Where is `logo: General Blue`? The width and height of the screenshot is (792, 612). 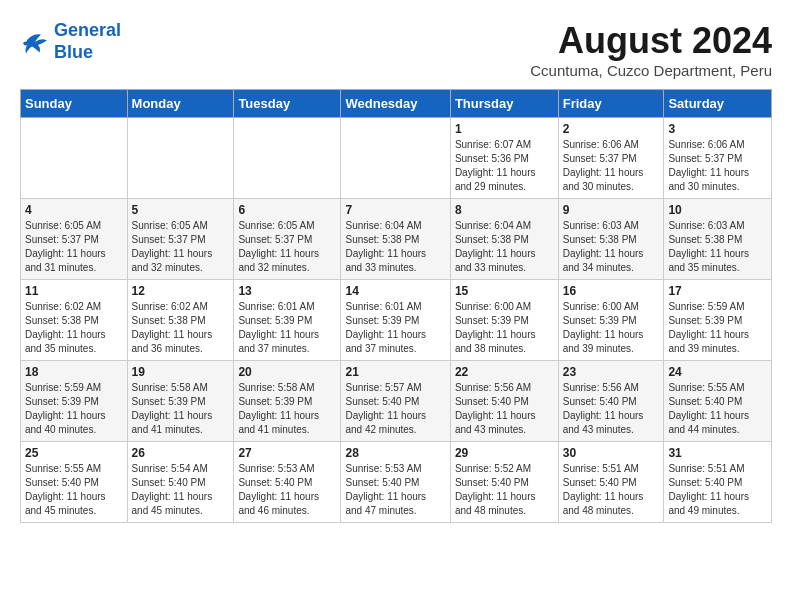
logo: General Blue is located at coordinates (70, 42).